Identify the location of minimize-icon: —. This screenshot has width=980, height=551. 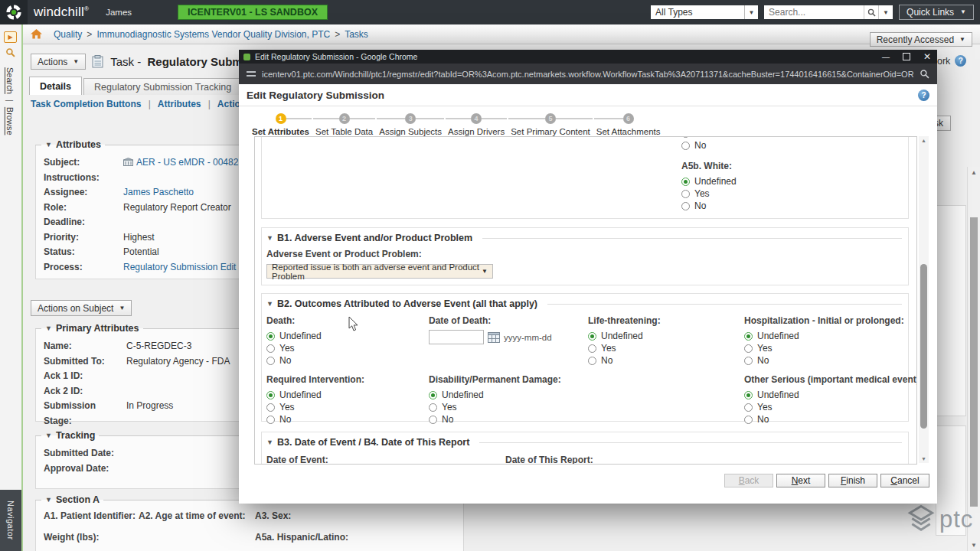
(886, 57).